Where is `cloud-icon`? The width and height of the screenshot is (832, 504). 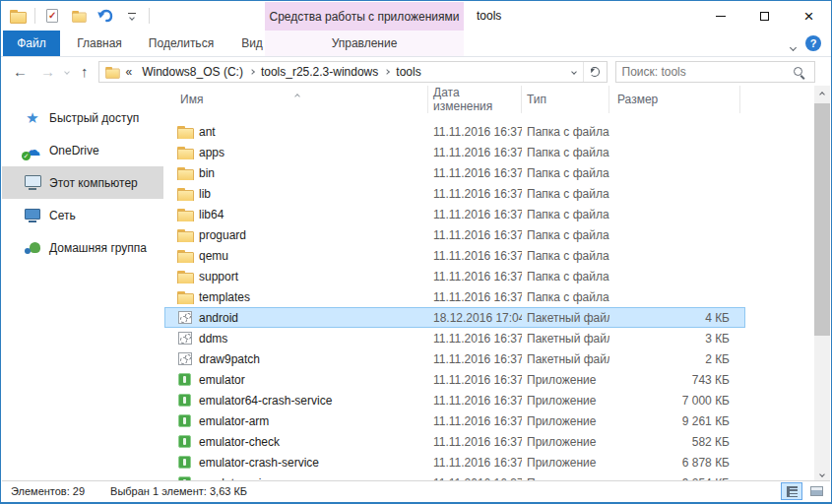 cloud-icon is located at coordinates (32, 151).